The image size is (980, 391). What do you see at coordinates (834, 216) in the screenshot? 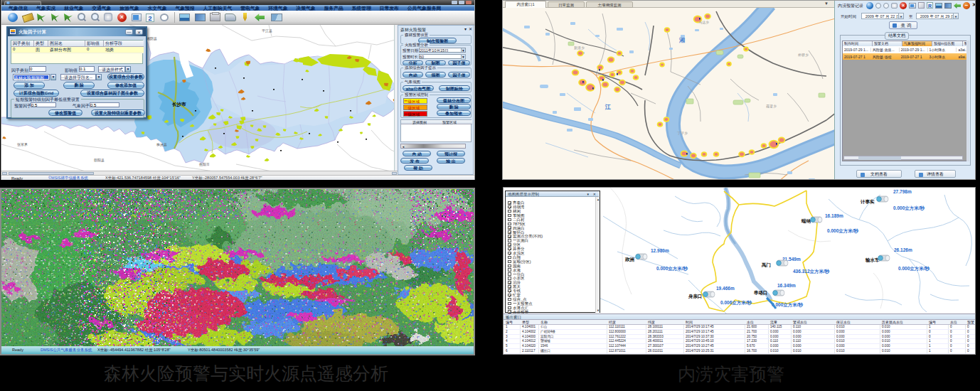
I see `svg-text: 16.189m` at bounding box center [834, 216].